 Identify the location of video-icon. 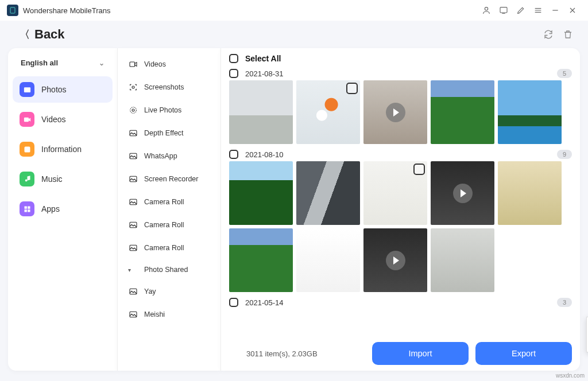
(133, 64).